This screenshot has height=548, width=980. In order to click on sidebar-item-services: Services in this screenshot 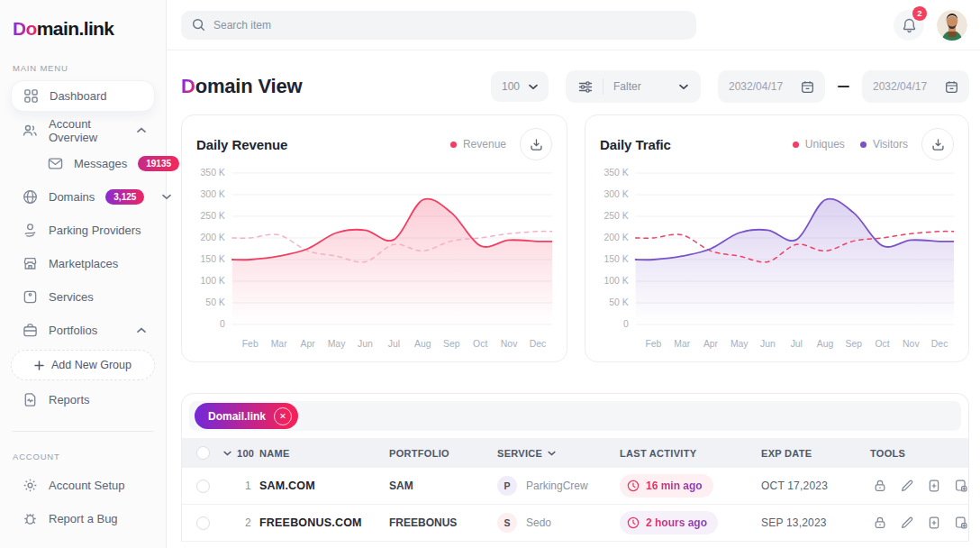, I will do `click(83, 297)`.